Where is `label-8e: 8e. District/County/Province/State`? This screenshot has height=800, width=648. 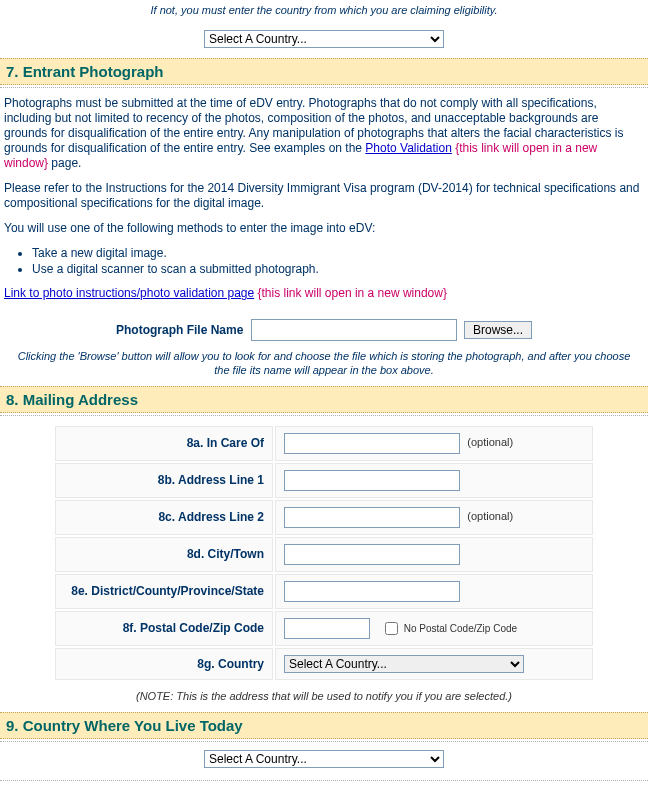 label-8e: 8e. District/County/Province/State is located at coordinates (164, 592).